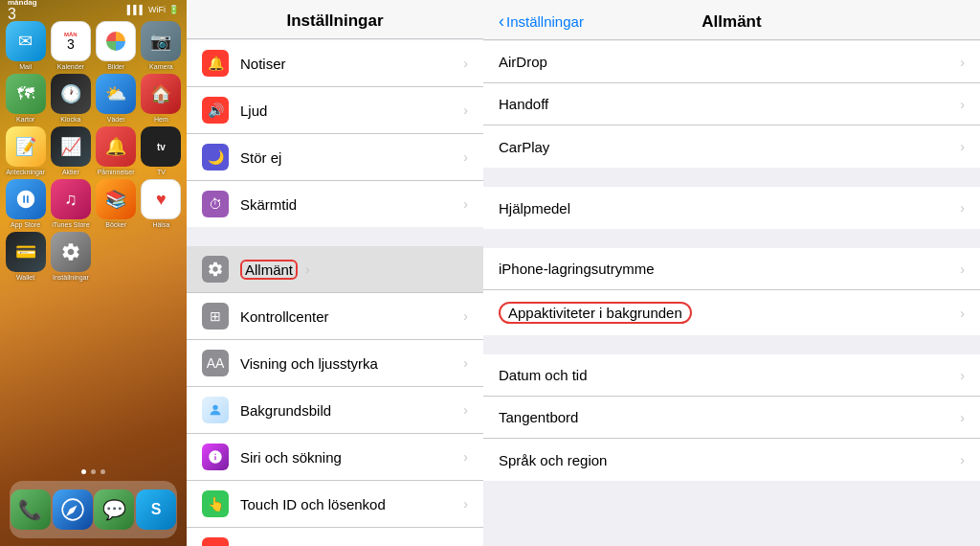 The width and height of the screenshot is (980, 546). I want to click on app-reminders: 🔔 Påminnelser, so click(117, 151).